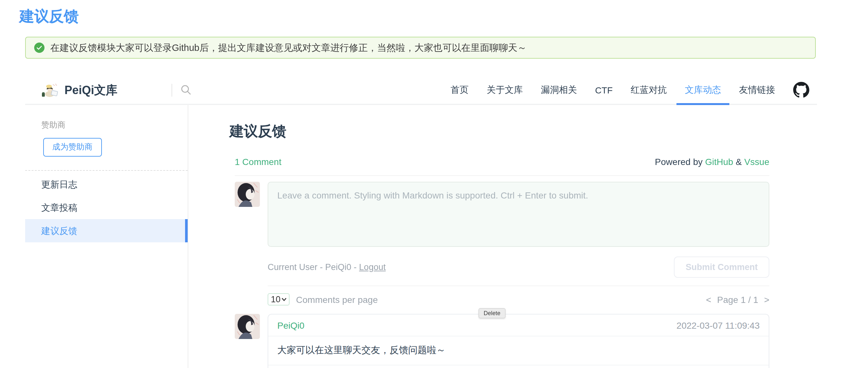 This screenshot has width=868, height=368. What do you see at coordinates (634, 90) in the screenshot?
I see `navbar-links: 首页 关于文库 漏洞相关 CTF 红蓝对抗 文库动态 友情链接` at bounding box center [634, 90].